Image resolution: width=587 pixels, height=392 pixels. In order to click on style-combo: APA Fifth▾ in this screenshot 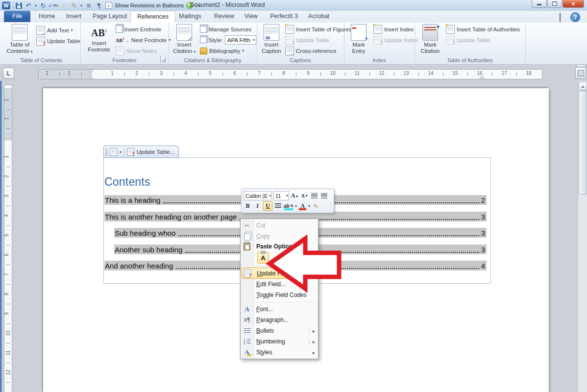, I will do `click(241, 40)`.